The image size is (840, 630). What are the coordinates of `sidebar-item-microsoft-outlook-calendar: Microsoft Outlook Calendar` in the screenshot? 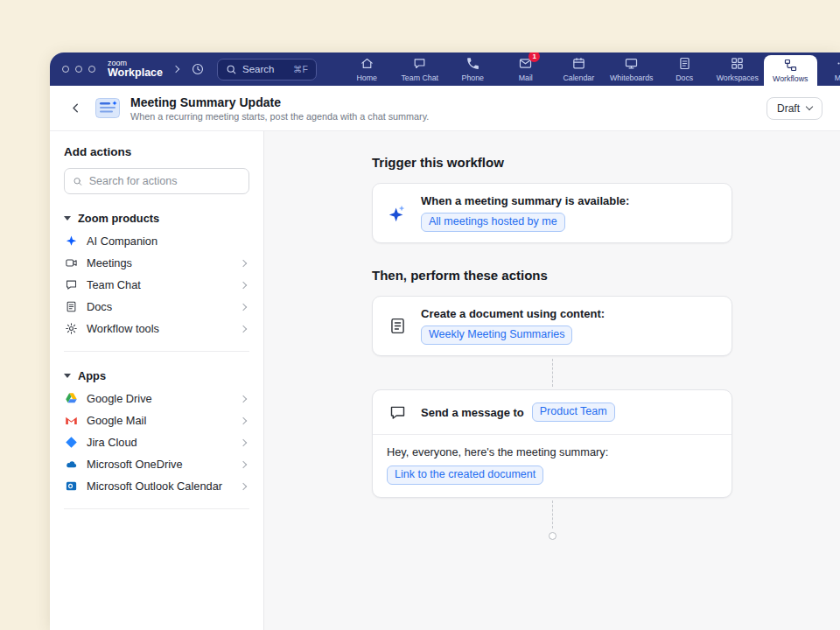 It's located at (157, 486).